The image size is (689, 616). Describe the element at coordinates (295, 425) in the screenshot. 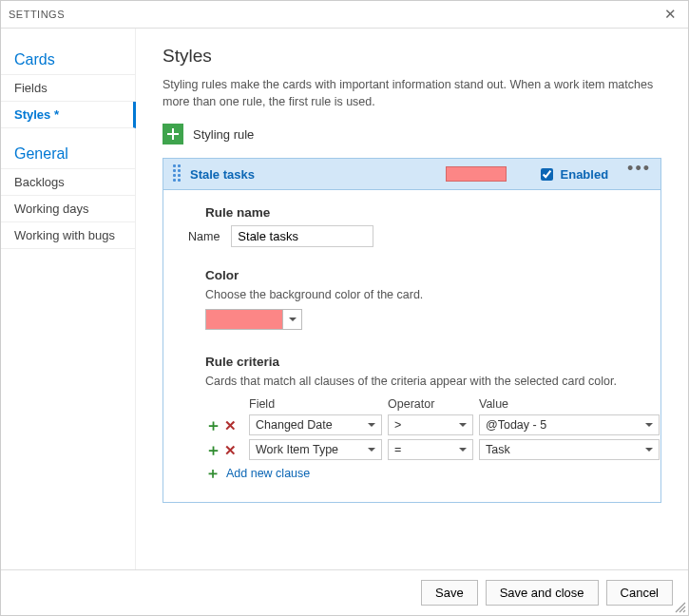

I see `clause-field-value: Changed Date` at that location.